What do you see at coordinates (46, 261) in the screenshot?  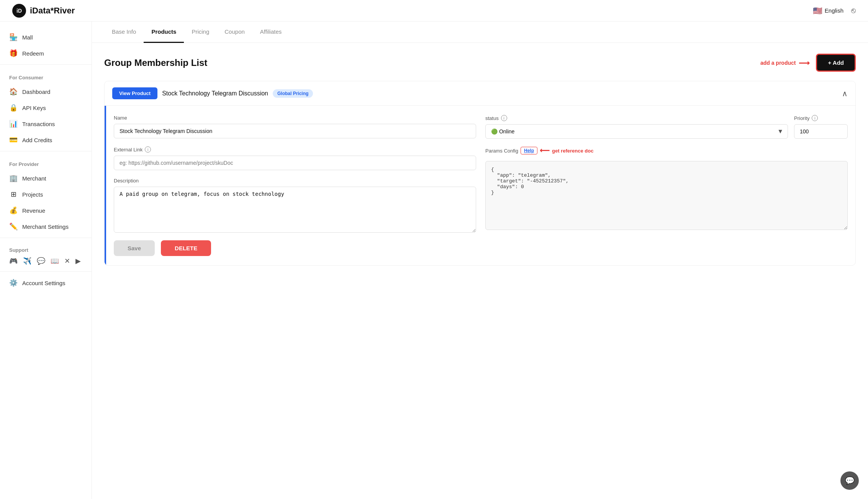 I see `support-icons: 🎮 ✈️ 💬 📖 ✕ ▶` at bounding box center [46, 261].